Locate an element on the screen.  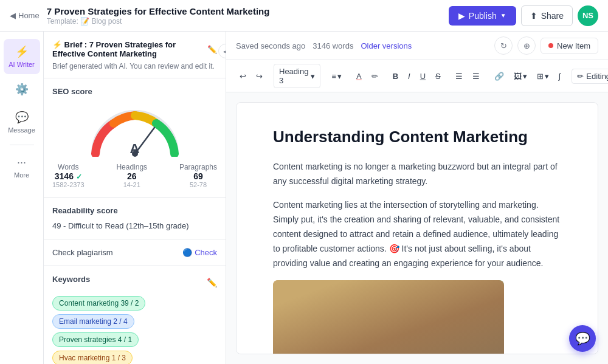
message-icon: 💬 is located at coordinates (22, 117).